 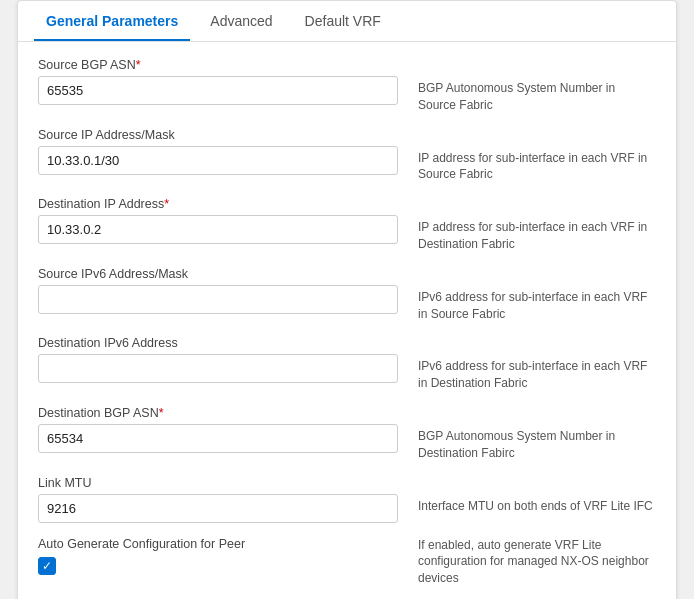 What do you see at coordinates (347, 562) in the screenshot?
I see `auto-generate-row: Auto Generate Configuration for Peer ✓ I…` at bounding box center [347, 562].